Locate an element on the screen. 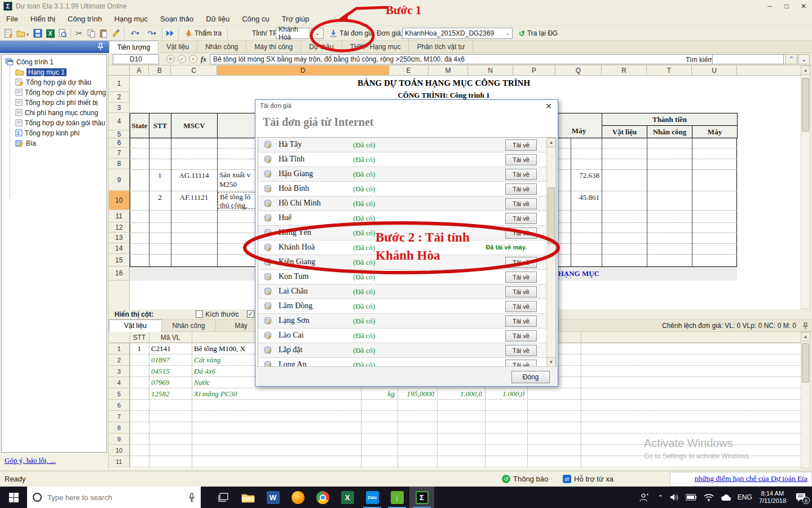 Image resolution: width=812 pixels, height=508 pixels. new-file-icon is located at coordinates (8, 33).